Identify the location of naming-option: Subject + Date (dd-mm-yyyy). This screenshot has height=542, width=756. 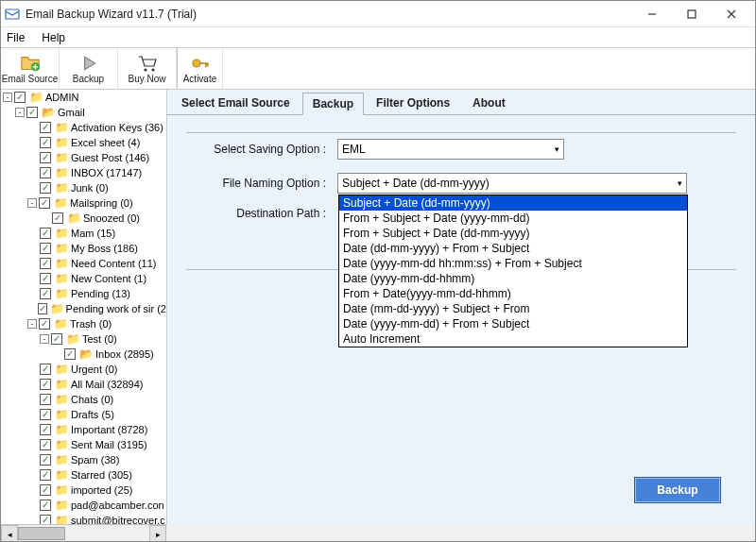
(513, 203).